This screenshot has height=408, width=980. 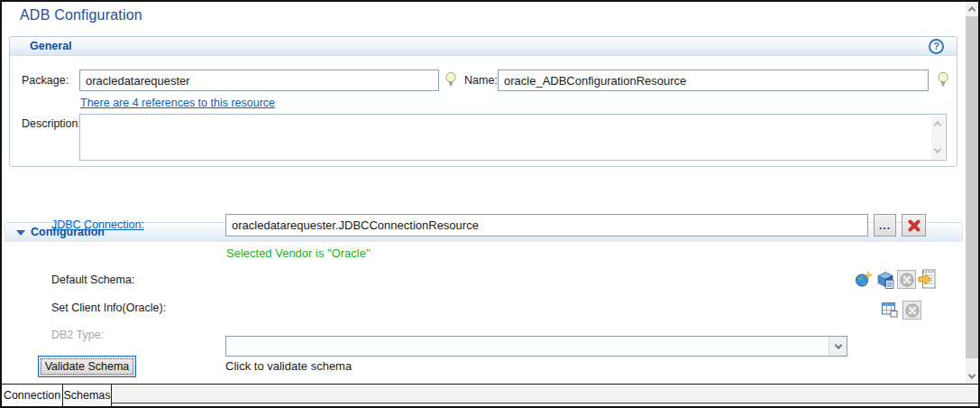 I want to click on description-scrollbar, so click(x=938, y=137).